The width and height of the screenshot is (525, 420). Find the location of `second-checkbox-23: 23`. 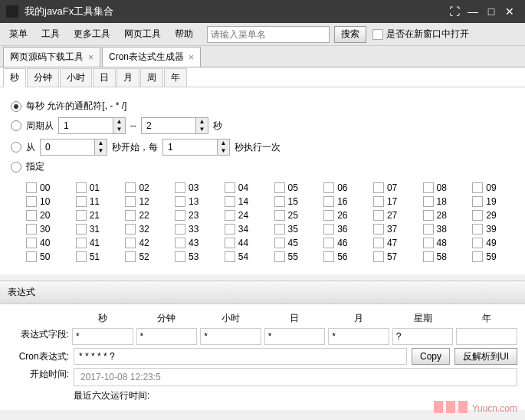

second-checkbox-23: 23 is located at coordinates (196, 215).